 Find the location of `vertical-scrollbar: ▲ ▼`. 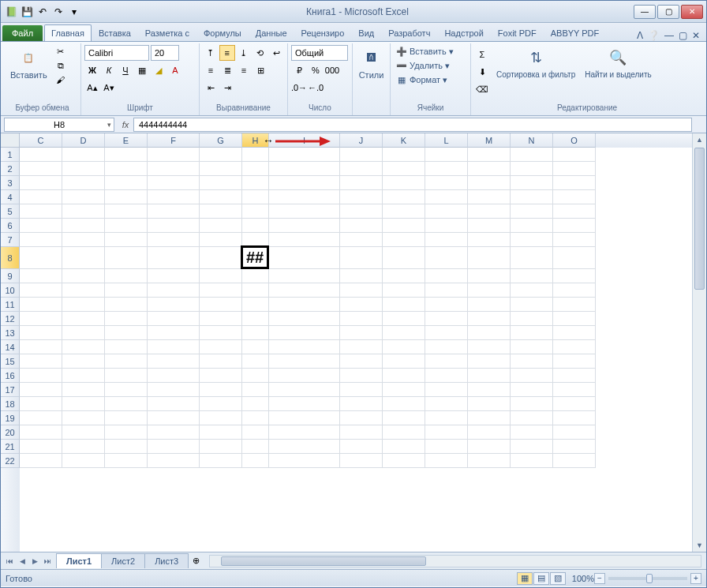

vertical-scrollbar: ▲ ▼ is located at coordinates (699, 343).